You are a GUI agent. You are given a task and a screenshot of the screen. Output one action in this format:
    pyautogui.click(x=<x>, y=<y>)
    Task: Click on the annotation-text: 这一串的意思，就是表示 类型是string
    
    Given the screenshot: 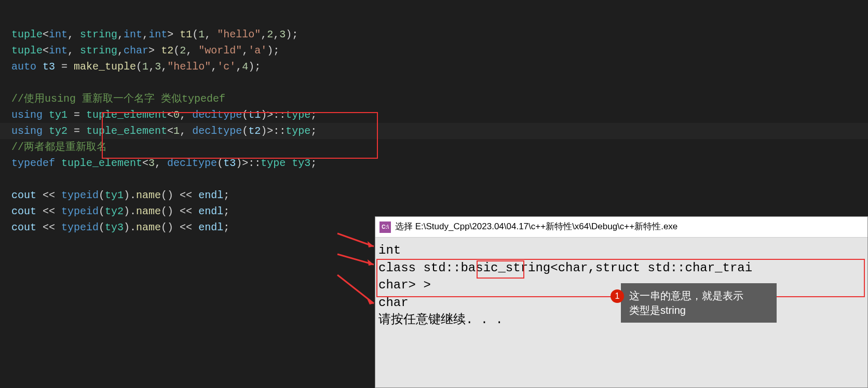 What is the action you would take?
    pyautogui.click(x=686, y=303)
    